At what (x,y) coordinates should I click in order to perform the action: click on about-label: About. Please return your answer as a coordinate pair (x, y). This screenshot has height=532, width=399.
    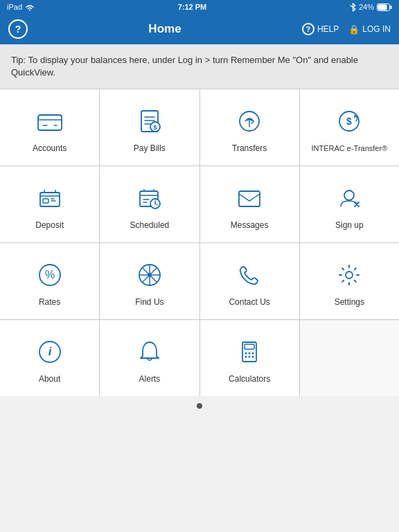
    Looking at the image, I should click on (50, 380).